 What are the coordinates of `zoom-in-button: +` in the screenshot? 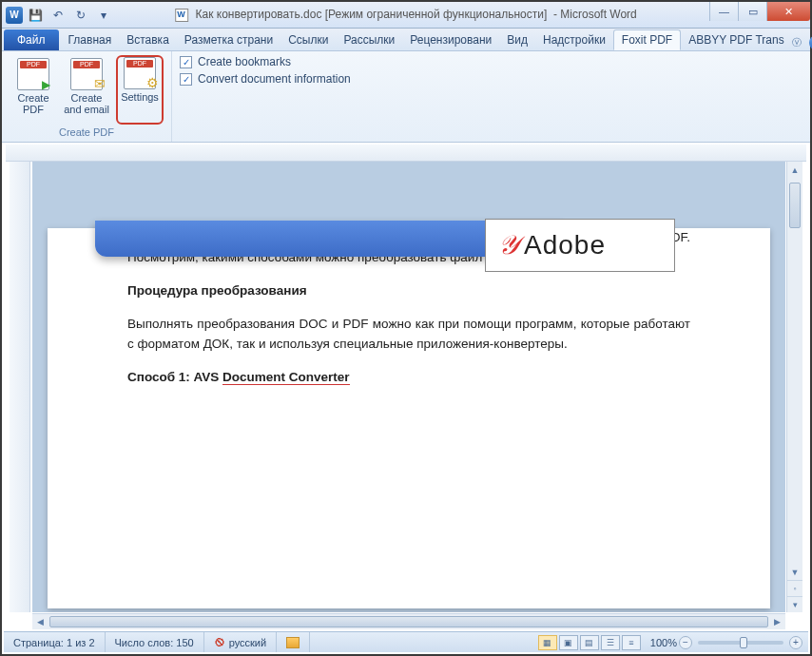 It's located at (796, 643).